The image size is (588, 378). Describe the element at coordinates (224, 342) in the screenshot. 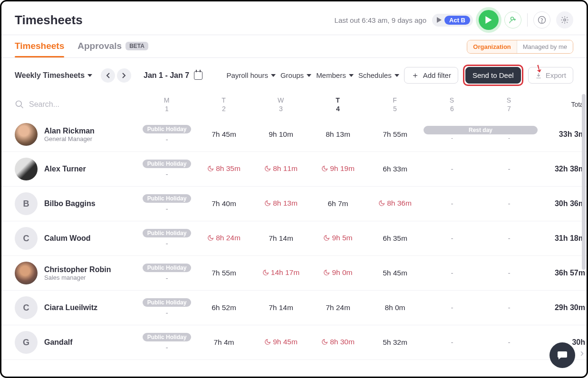

I see `time-cell: 7h 4m` at that location.